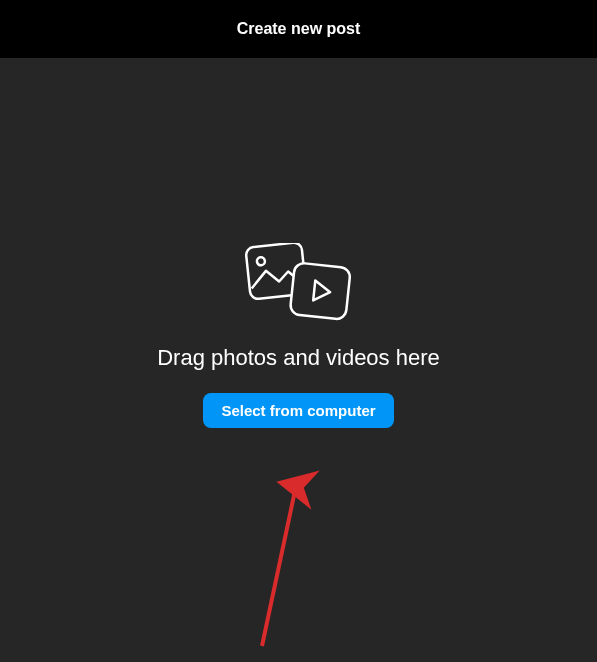 Image resolution: width=597 pixels, height=662 pixels. Describe the element at coordinates (298, 29) in the screenshot. I see `dialog-header: Create new post` at that location.